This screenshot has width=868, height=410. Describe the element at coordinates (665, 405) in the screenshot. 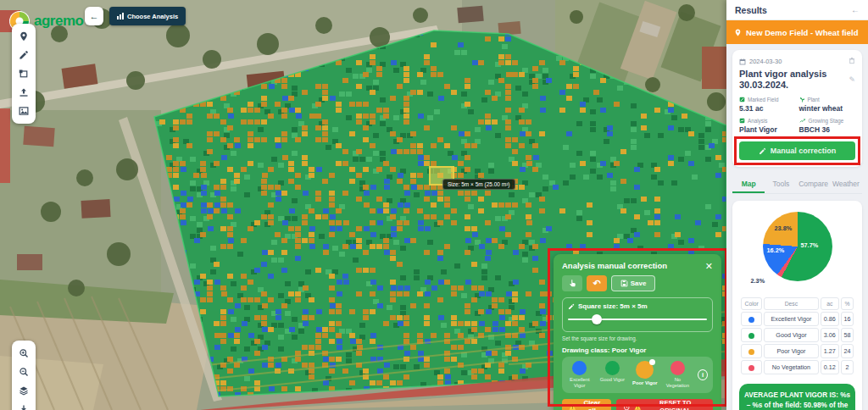

I see `reset-to-original-button: RESET TO ORIGINAL` at that location.